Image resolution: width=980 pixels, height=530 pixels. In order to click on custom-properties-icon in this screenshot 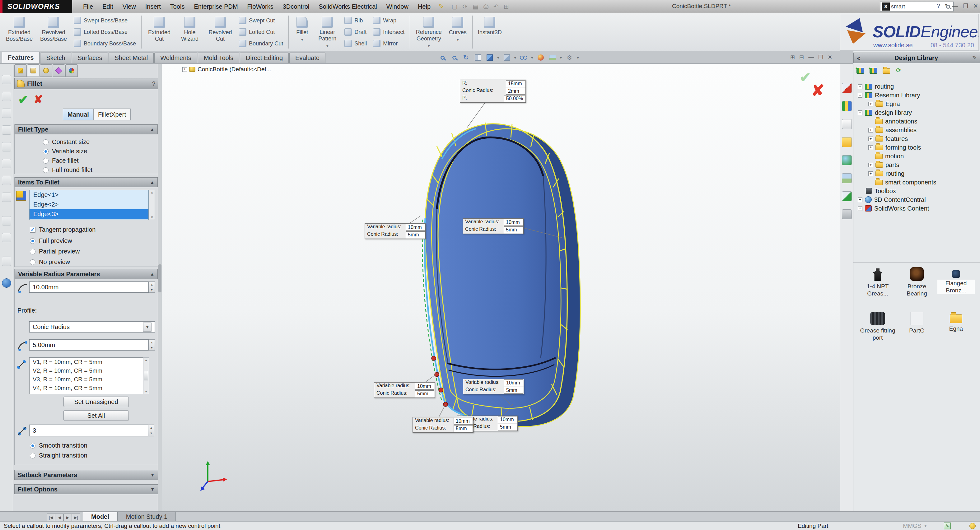, I will do `click(847, 196)`.